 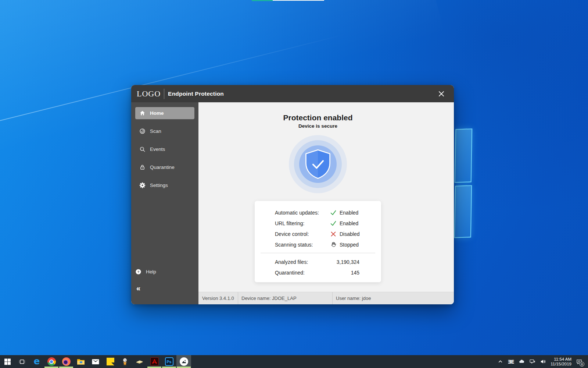 What do you see at coordinates (169, 361) in the screenshot?
I see `taskbar-item-photoshop: Ps` at bounding box center [169, 361].